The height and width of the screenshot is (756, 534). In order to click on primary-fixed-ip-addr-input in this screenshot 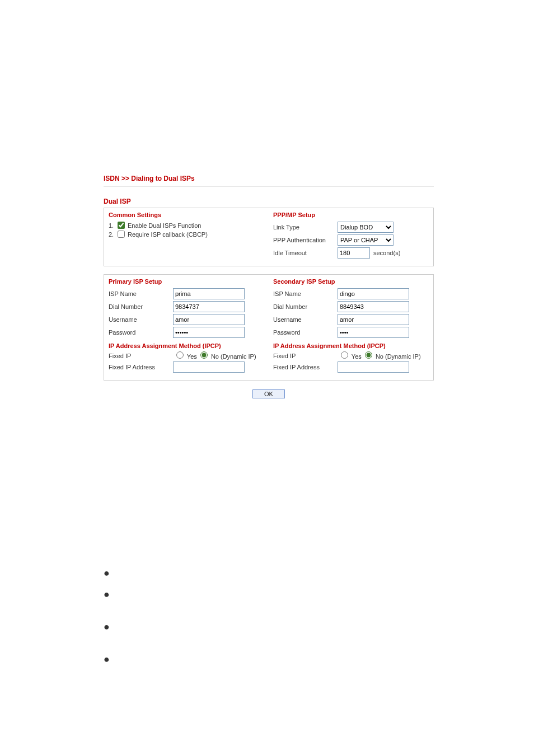, I will do `click(209, 367)`.